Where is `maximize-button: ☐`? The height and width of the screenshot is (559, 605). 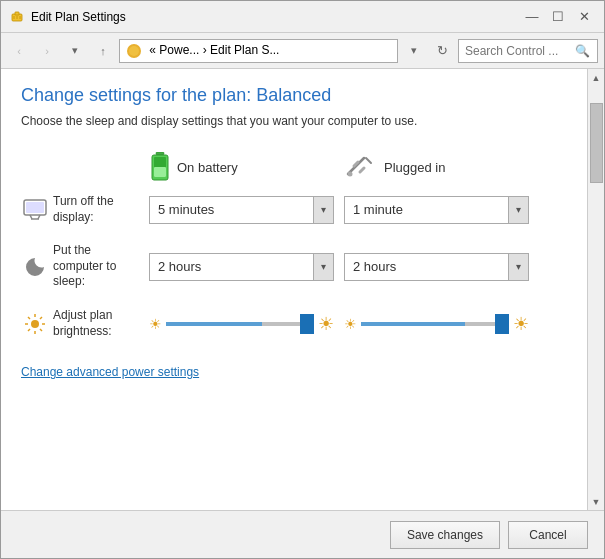 maximize-button: ☐ is located at coordinates (558, 17).